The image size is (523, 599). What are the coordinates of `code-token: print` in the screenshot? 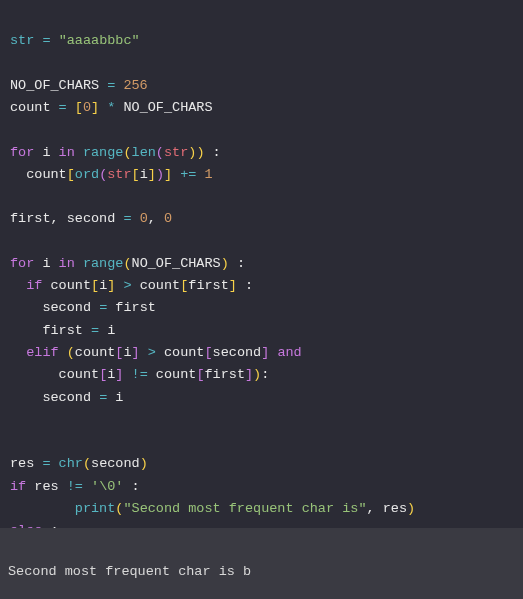 It's located at (96, 508).